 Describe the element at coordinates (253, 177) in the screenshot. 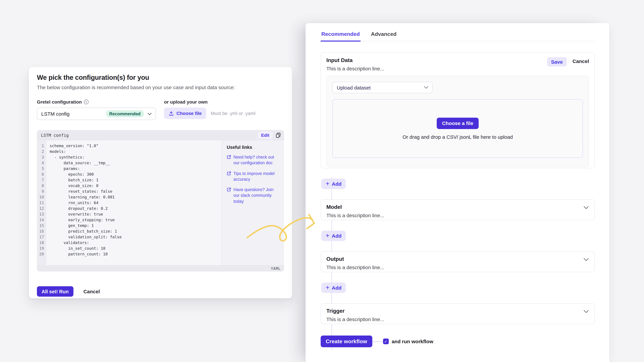

I see `useful-link: Tips to improve model accuracy` at that location.